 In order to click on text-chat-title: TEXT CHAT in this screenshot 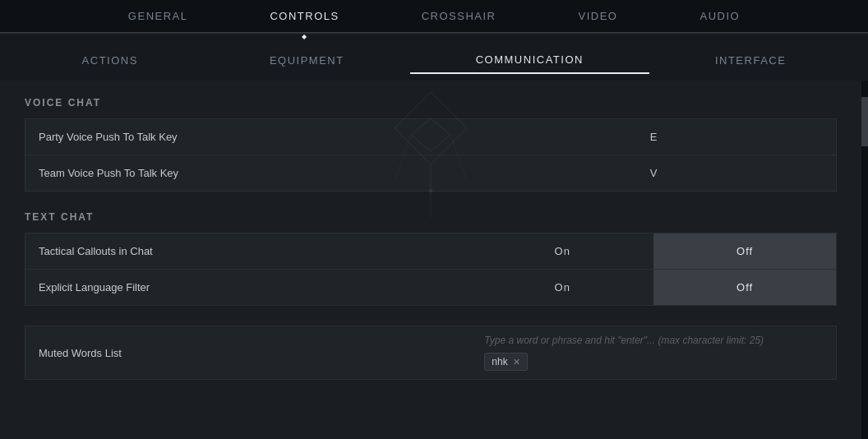, I will do `click(431, 217)`.